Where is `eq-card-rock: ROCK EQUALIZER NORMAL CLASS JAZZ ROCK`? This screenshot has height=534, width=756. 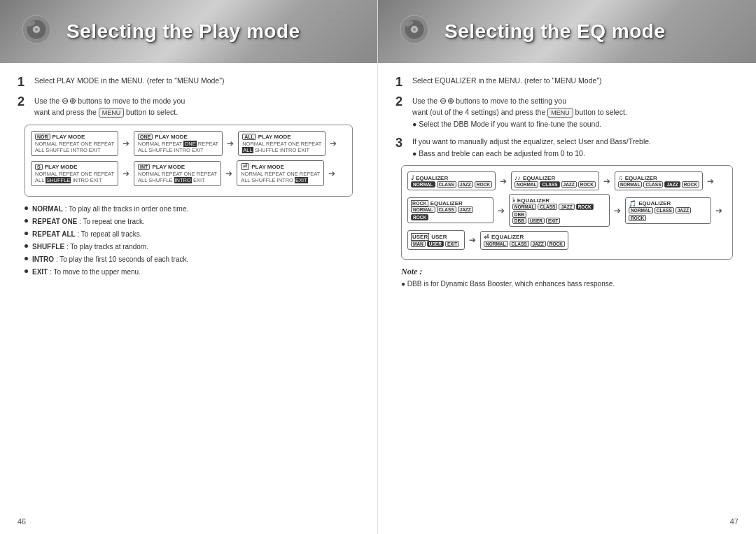 eq-card-rock: ROCK EQUALIZER NORMAL CLASS JAZZ ROCK is located at coordinates (451, 210).